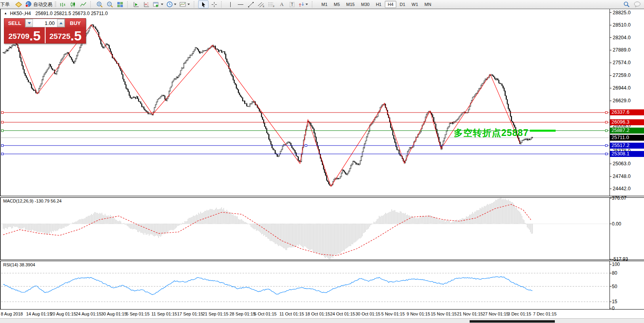 The image size is (644, 323). What do you see at coordinates (172, 4) in the screenshot?
I see `periods-button` at bounding box center [172, 4].